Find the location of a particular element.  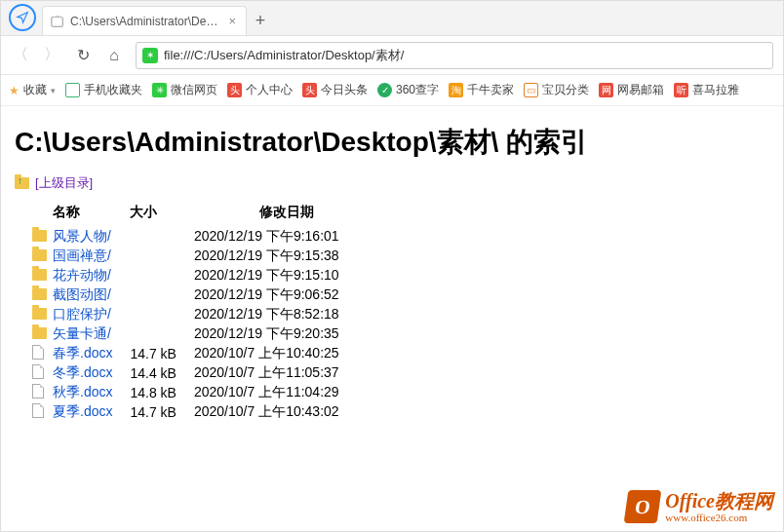

entry-date: 2020/10/7 上午11:05:37 is located at coordinates (287, 373).